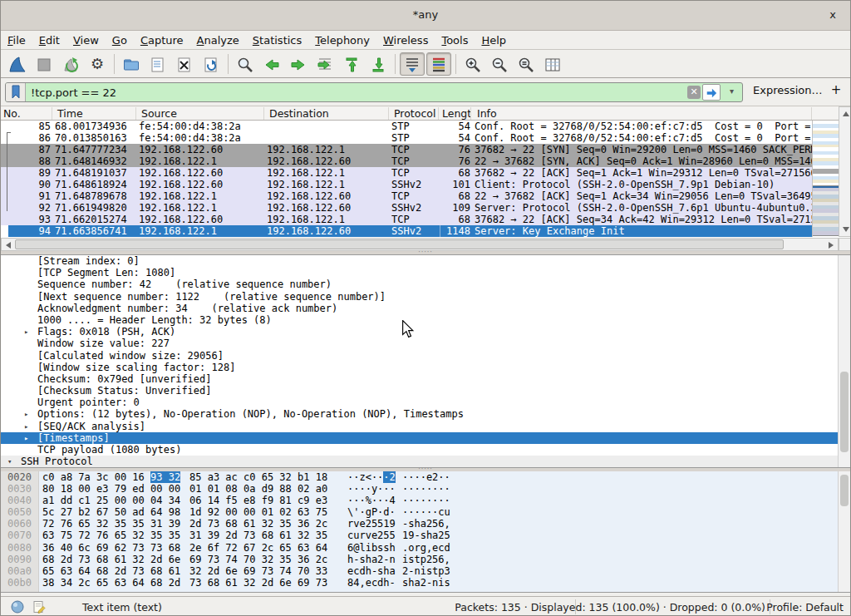 The height and width of the screenshot is (616, 851). I want to click on column-header-proto: Protocol, so click(416, 113).